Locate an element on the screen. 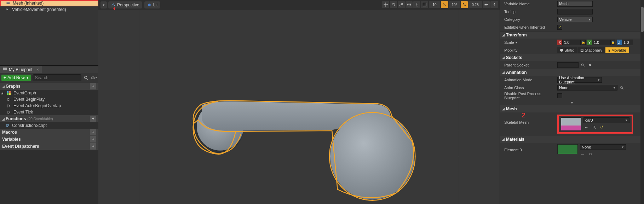  add-variable-button: + is located at coordinates (93, 139).